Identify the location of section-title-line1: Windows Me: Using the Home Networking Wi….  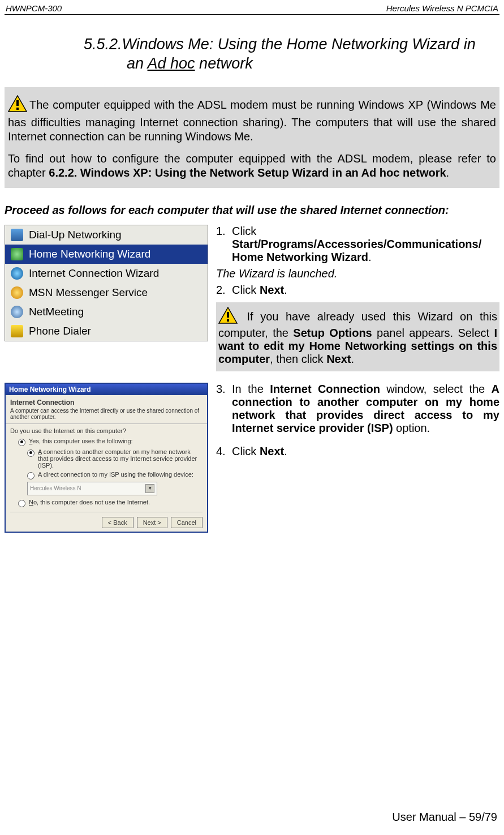
(299, 44).